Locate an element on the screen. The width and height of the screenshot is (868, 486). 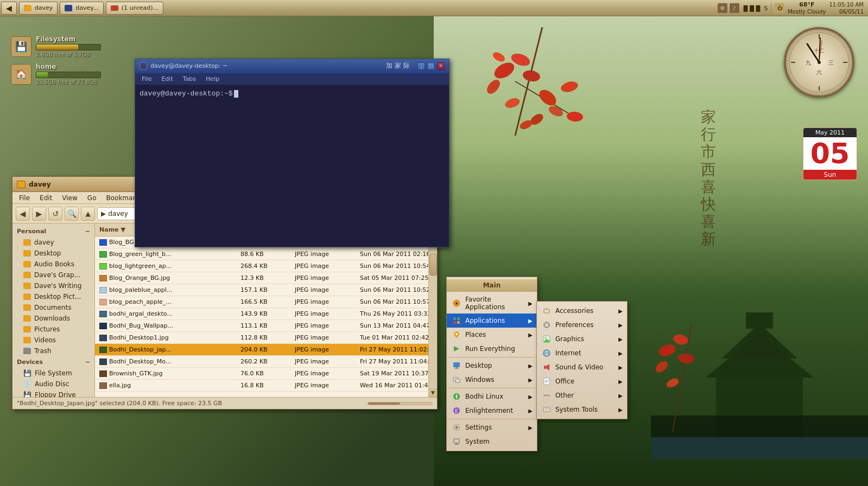
table-row: blog_paleblue_appl... 157.1 KB JPEG imag… is located at coordinates (262, 290).